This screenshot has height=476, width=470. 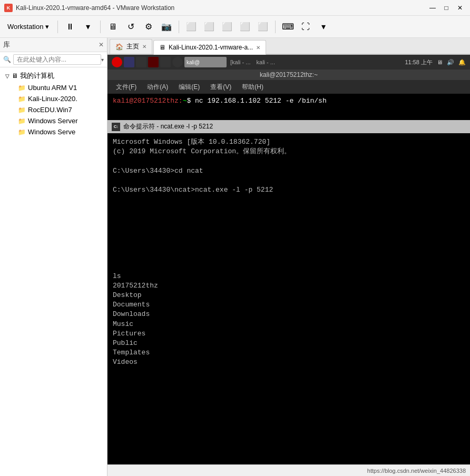 What do you see at coordinates (37, 76) in the screenshot?
I see `tree-item-label: 我的计算机` at bounding box center [37, 76].